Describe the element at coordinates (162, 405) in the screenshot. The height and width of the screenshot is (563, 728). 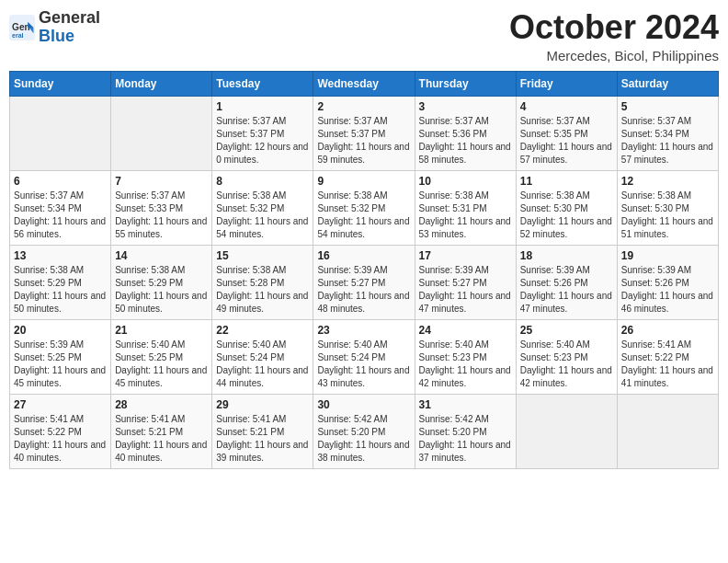
I see `day-number: 28` at that location.